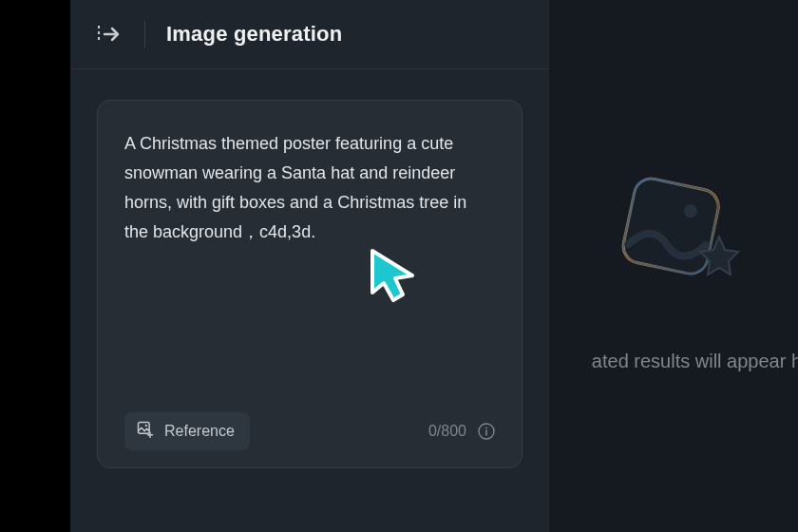 The height and width of the screenshot is (532, 798). What do you see at coordinates (310, 34) in the screenshot?
I see `panel-header: Image generation` at bounding box center [310, 34].